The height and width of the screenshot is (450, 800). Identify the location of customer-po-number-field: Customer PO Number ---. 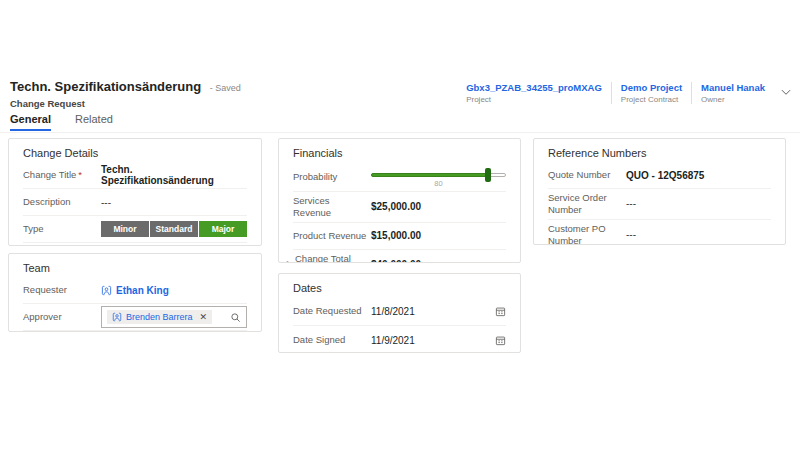
(660, 232).